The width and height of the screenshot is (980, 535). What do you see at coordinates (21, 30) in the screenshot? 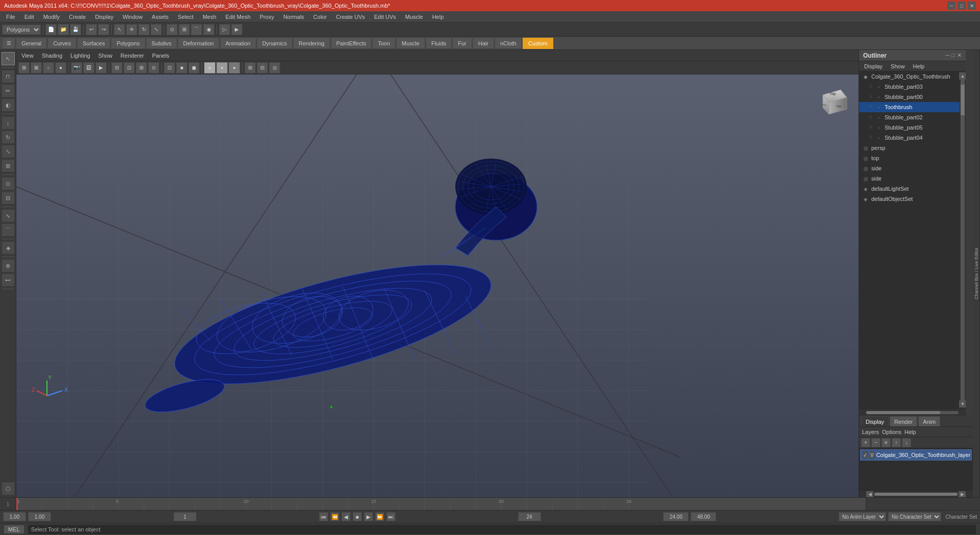
I see `mode-select: Polygons` at bounding box center [21, 30].